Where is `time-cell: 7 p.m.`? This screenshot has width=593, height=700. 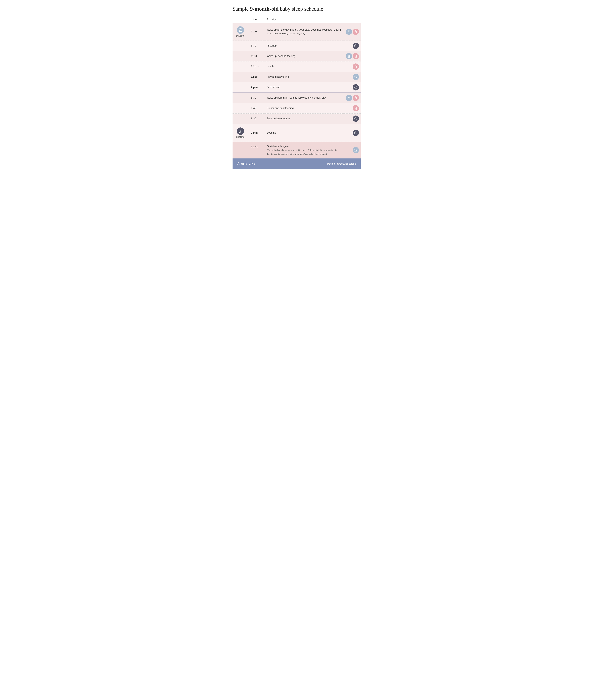
time-cell: 7 p.m. is located at coordinates (257, 133).